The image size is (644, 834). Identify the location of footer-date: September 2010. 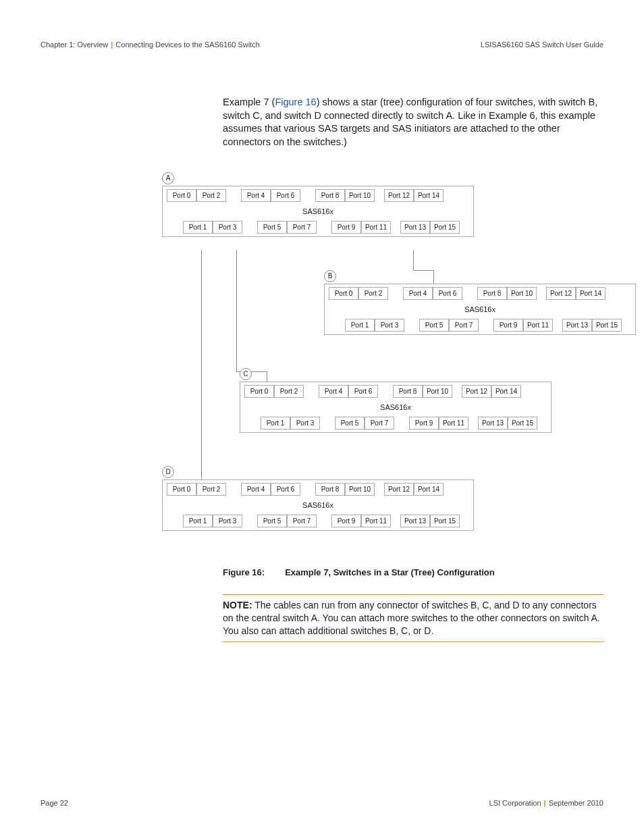
(576, 803).